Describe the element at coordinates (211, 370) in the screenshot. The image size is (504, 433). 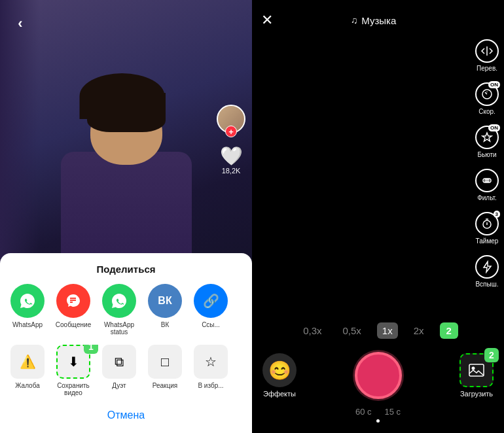
I see `share-favorites: ☆ В избр...` at that location.